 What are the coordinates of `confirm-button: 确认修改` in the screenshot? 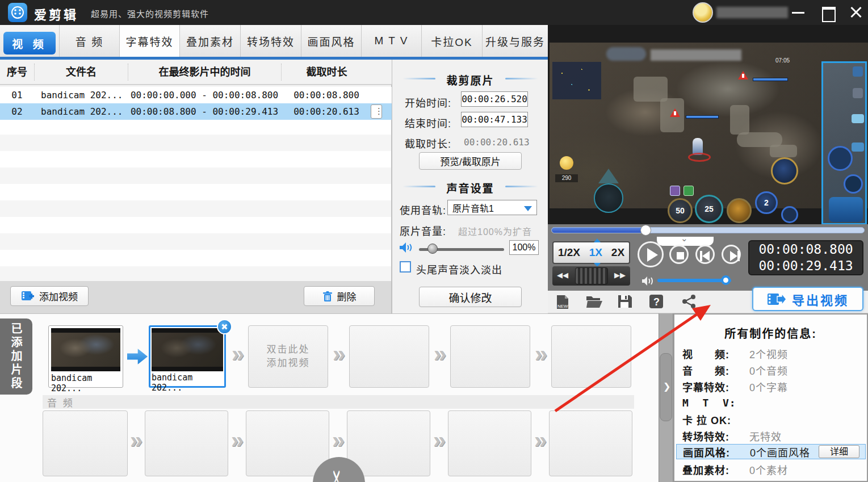 It's located at (470, 297).